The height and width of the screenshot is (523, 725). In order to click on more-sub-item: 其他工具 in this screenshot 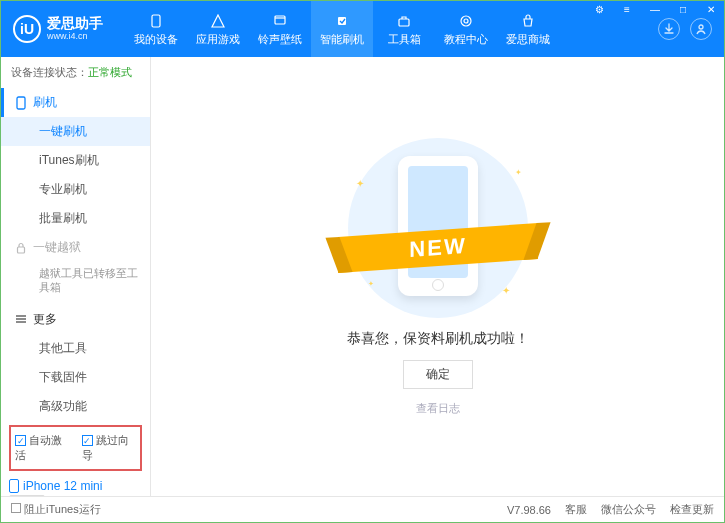, I will do `click(76, 348)`.